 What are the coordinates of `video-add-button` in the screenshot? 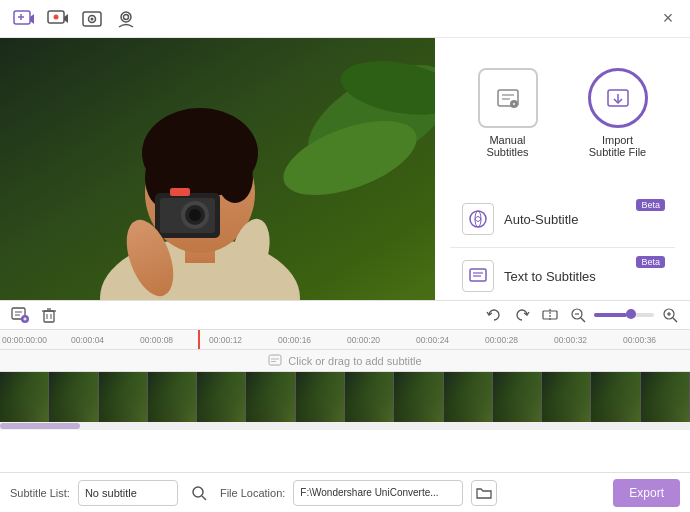 It's located at (24, 19).